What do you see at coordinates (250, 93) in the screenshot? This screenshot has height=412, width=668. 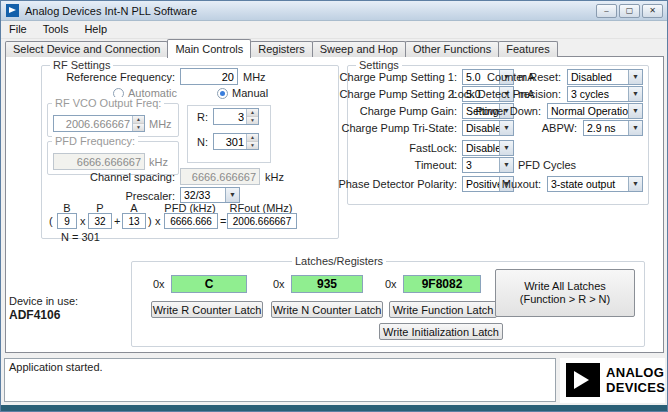 I see `manual-label: Manual` at bounding box center [250, 93].